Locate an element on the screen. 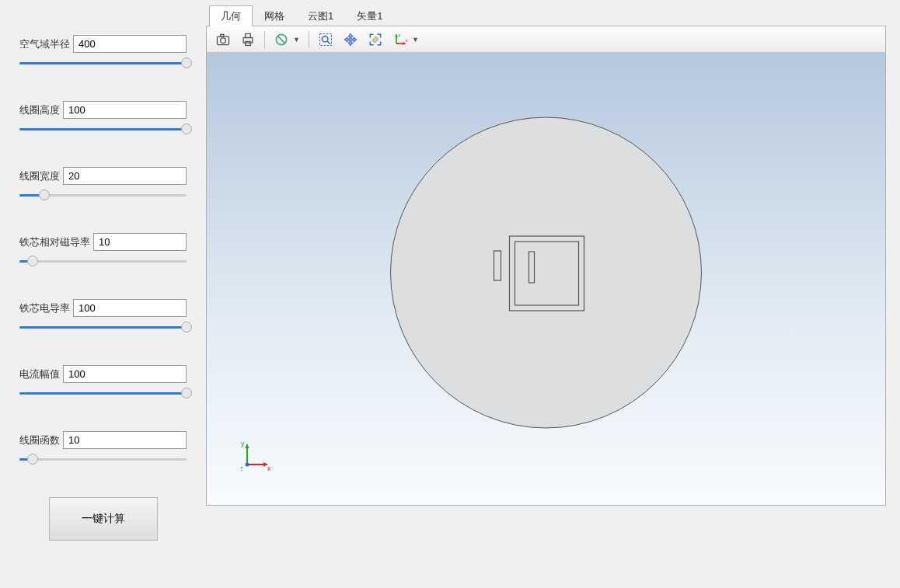 The image size is (900, 588). view-tabs: 几何网格云图1矢量1 is located at coordinates (546, 16).